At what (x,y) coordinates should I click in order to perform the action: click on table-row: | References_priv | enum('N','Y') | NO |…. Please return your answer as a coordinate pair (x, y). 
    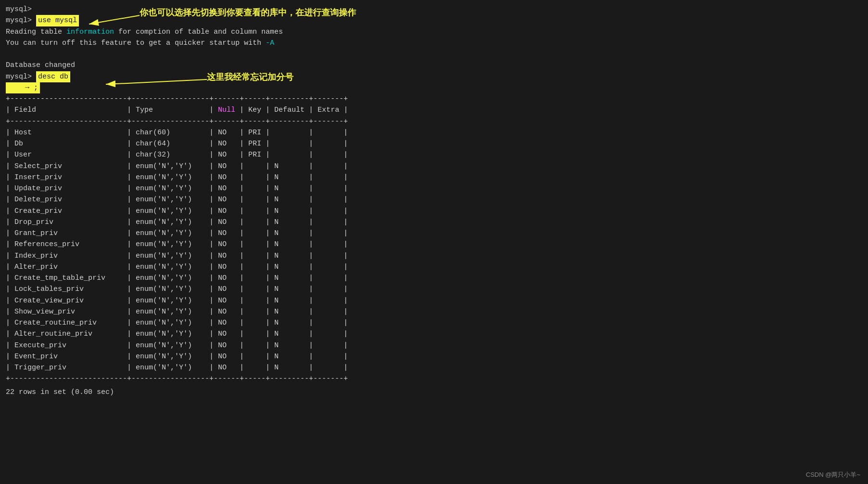
    Looking at the image, I should click on (434, 245).